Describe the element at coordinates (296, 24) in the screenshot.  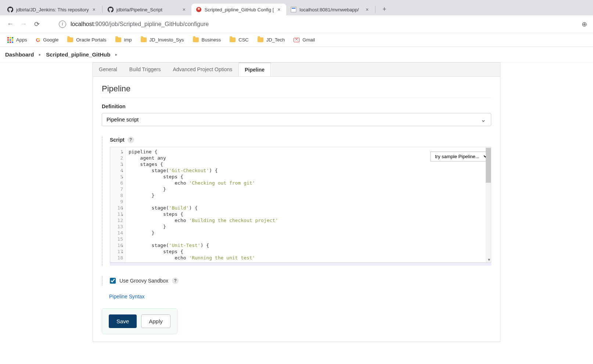
I see `nav-bar: ← → ⟳ i localhost:9090/job/Scripted_pipl…` at that location.